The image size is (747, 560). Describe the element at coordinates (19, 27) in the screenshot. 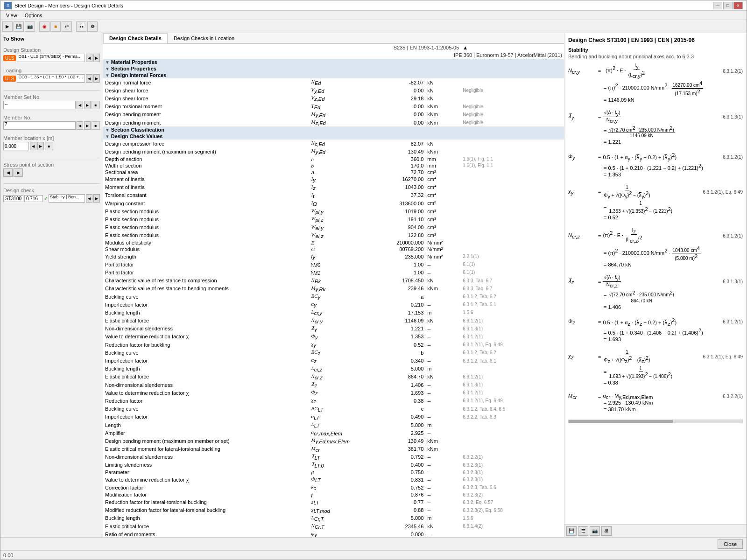

I see `tool-btn-2: 💾` at that location.